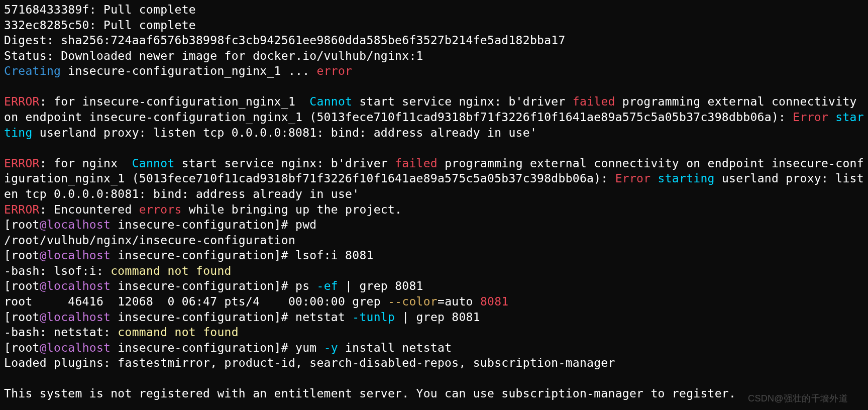 This screenshot has width=868, height=410. Describe the element at coordinates (292, 210) in the screenshot. I see `line: while bringing up the project.` at that location.